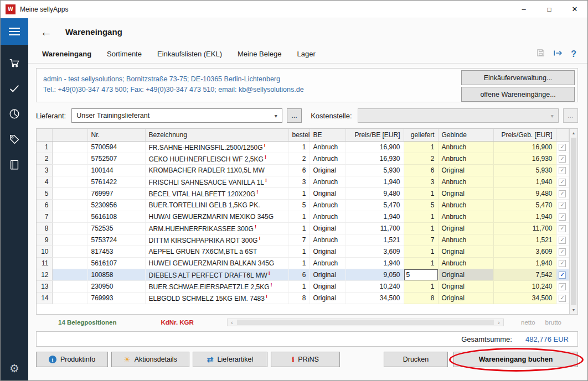 This screenshot has height=381, width=588. I want to click on help-icon: ?, so click(574, 54).